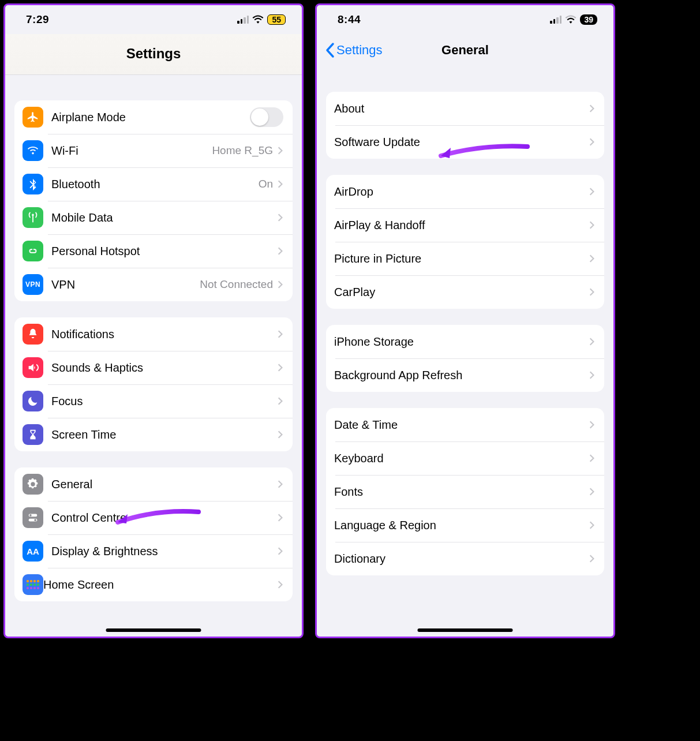  What do you see at coordinates (154, 401) in the screenshot?
I see `settings-row-focus: Focus` at bounding box center [154, 401].